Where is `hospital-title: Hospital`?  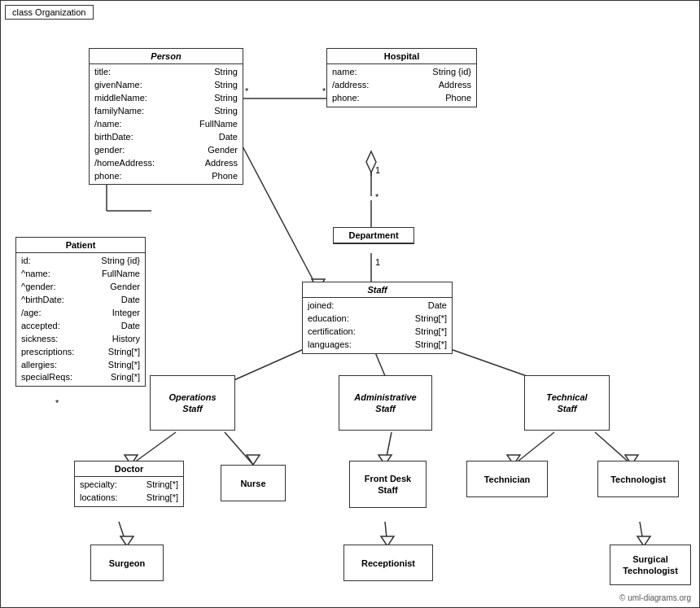 hospital-title: Hospital is located at coordinates (402, 57).